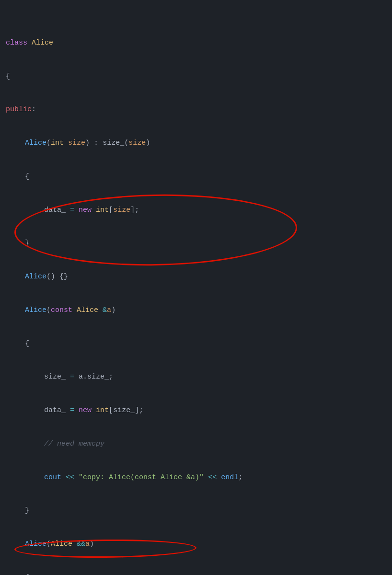 The height and width of the screenshot is (575, 392). I want to click on line-public: public:, so click(196, 109).